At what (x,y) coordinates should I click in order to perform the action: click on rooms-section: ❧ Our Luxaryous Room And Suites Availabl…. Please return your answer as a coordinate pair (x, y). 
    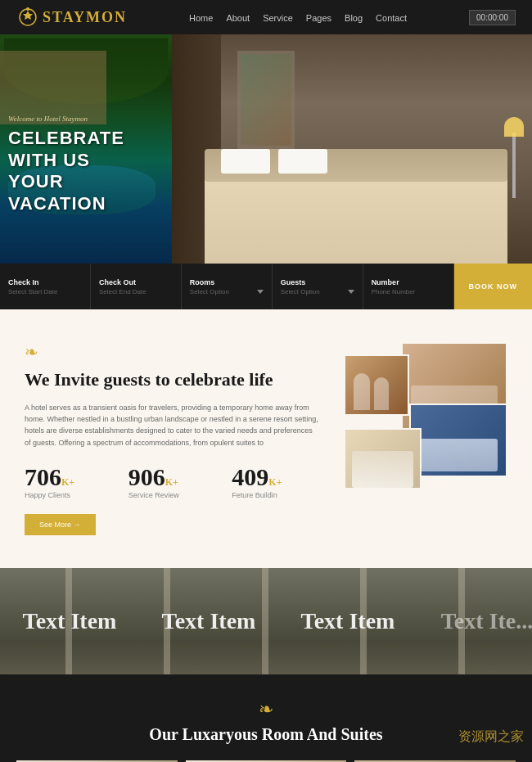
    Looking at the image, I should click on (266, 719).